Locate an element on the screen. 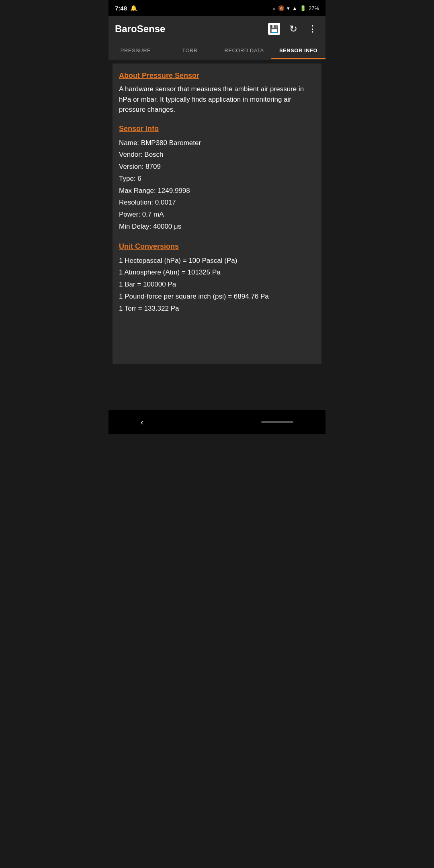 This screenshot has height=868, width=434. status-right: ⬦ 🔕 ▾ ▲ 🔋 27% is located at coordinates (296, 8).